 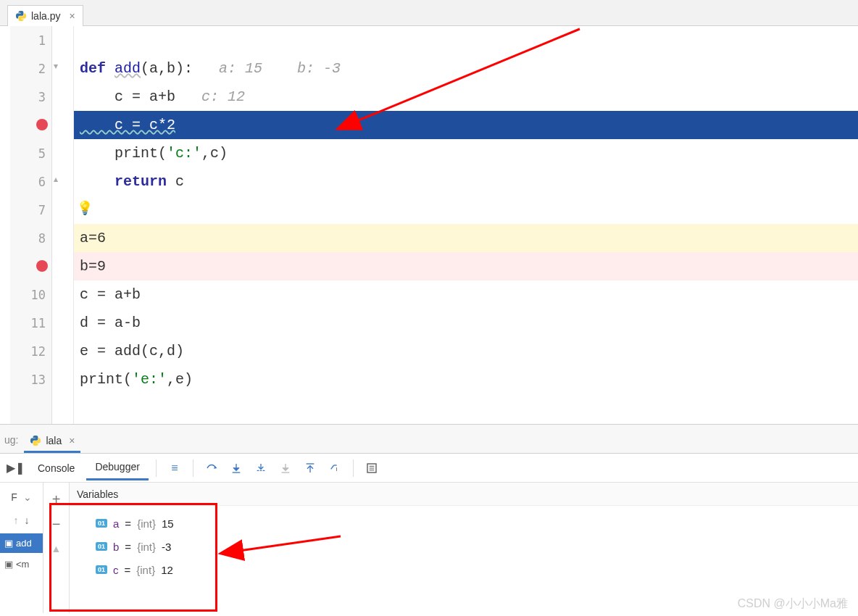 What do you see at coordinates (116, 523) in the screenshot?
I see `var-name: a` at bounding box center [116, 523].